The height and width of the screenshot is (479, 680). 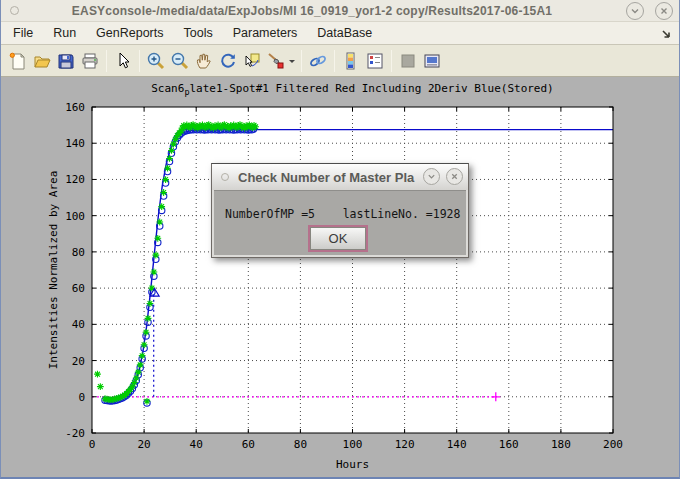 What do you see at coordinates (23, 33) in the screenshot?
I see `menu-item-file: File` at bounding box center [23, 33].